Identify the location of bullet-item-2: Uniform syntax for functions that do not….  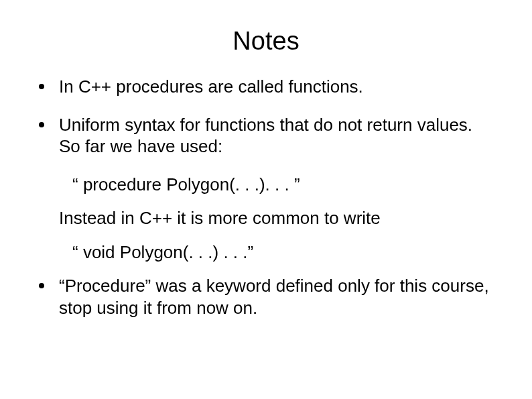
(266, 135).